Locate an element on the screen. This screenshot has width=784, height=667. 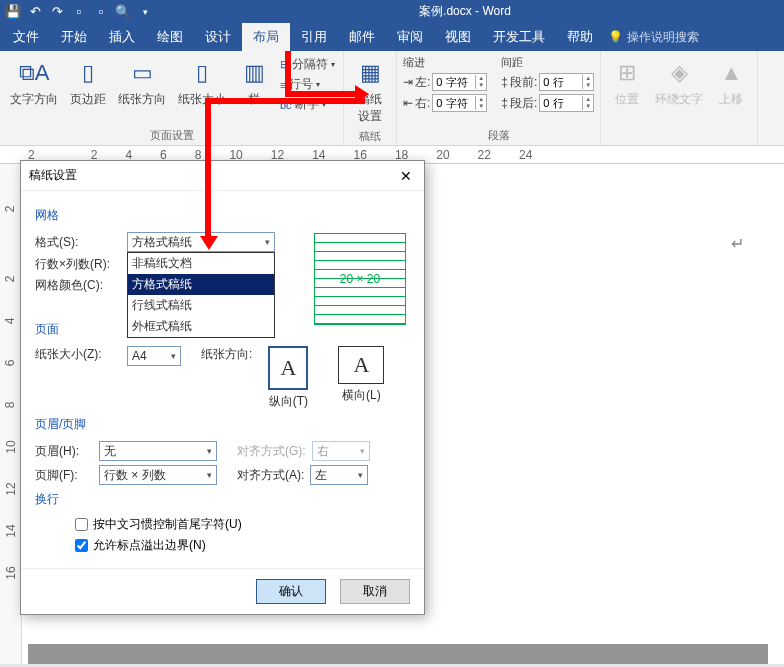
spacing-label: 间距 is located at coordinates (548, 62).